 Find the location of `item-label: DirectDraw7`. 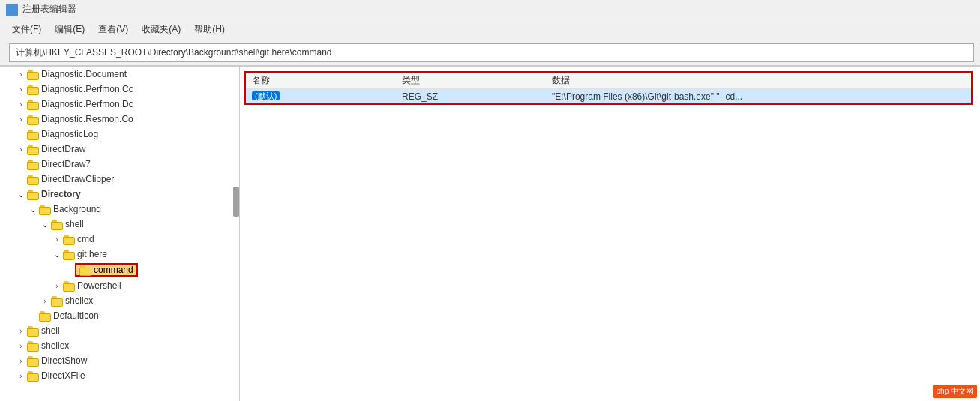

item-label: DirectDraw7 is located at coordinates (66, 164).